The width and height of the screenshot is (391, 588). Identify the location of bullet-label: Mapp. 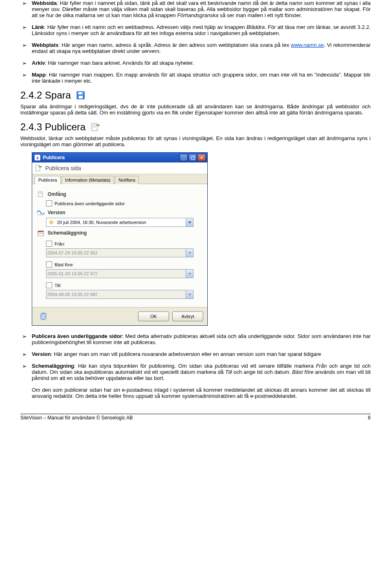
(39, 75).